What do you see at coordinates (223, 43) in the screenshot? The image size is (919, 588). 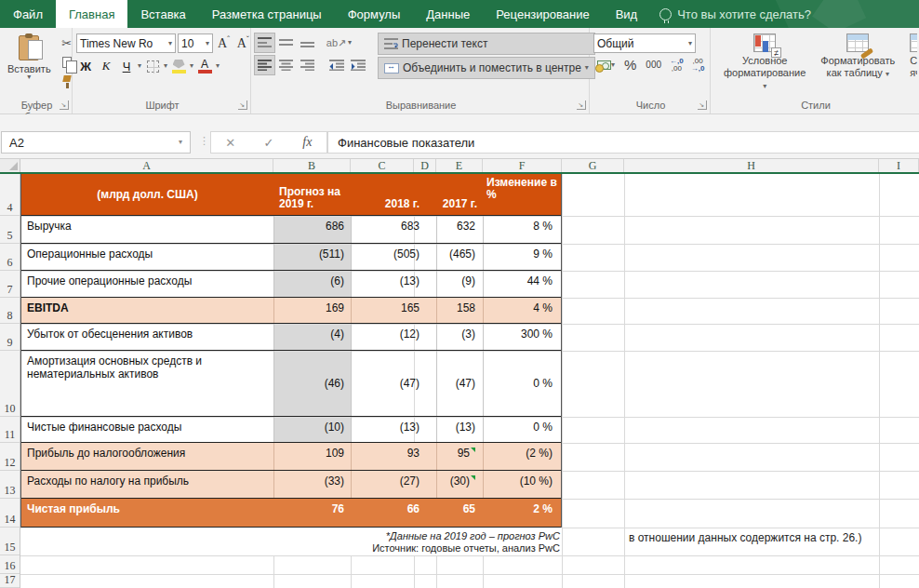 I see `increase-font-button: Aˆ` at bounding box center [223, 43].